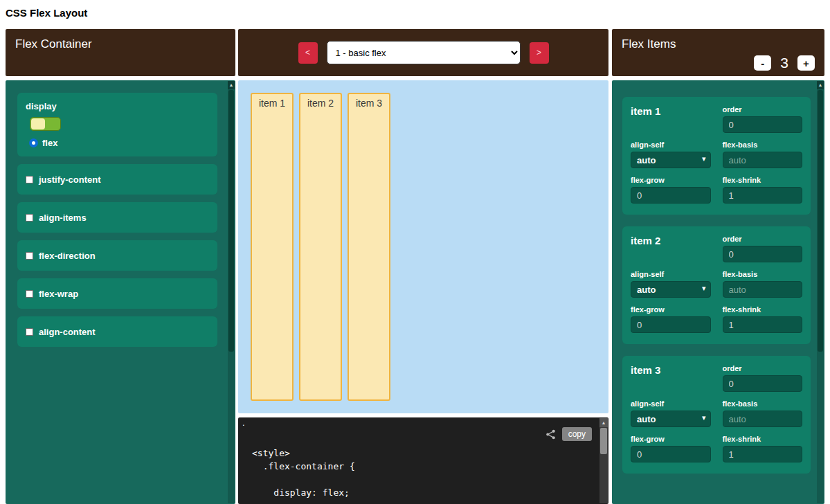  I want to click on right-panel-scrollbar: ▲, so click(820, 292).